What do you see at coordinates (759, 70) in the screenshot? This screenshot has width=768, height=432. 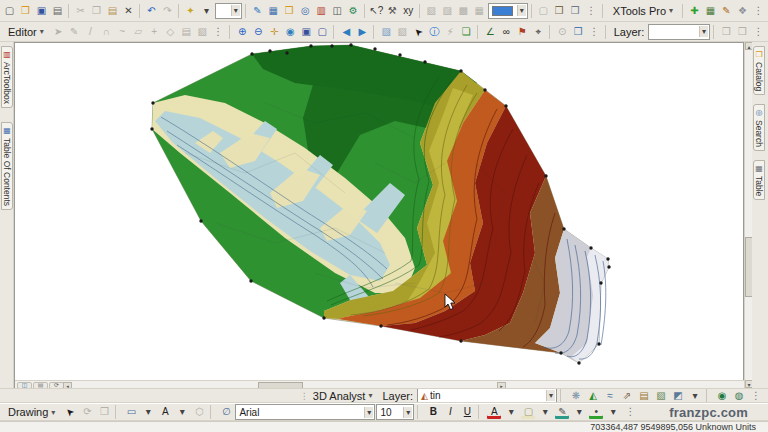 I see `tab-catalog: ❒ Catalog` at bounding box center [759, 70].